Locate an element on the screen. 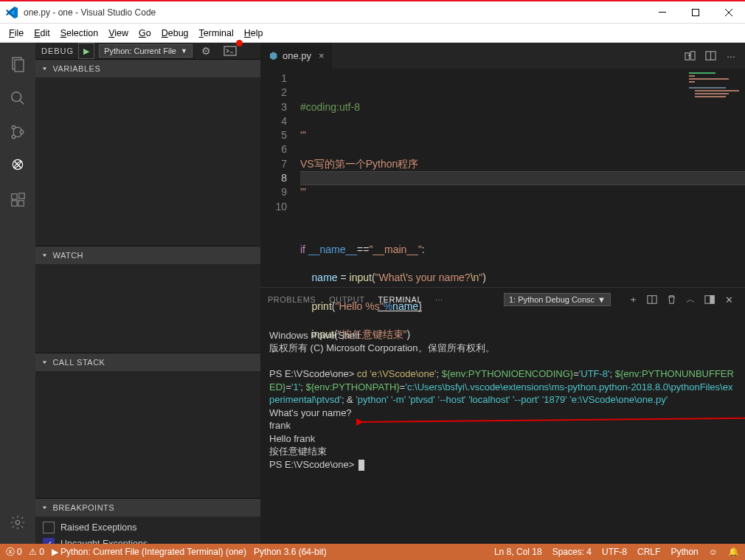 This screenshot has width=745, height=560. status-language: Python is located at coordinates (685, 552).